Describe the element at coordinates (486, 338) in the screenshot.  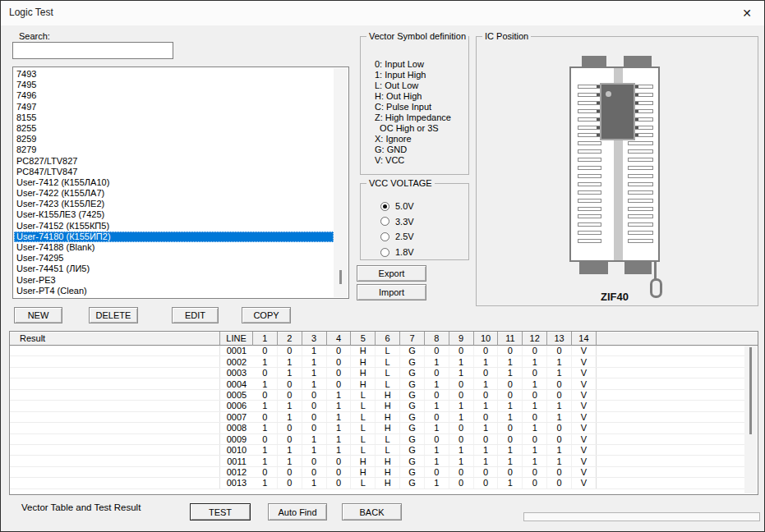
I see `pin-column-header: 10` at that location.